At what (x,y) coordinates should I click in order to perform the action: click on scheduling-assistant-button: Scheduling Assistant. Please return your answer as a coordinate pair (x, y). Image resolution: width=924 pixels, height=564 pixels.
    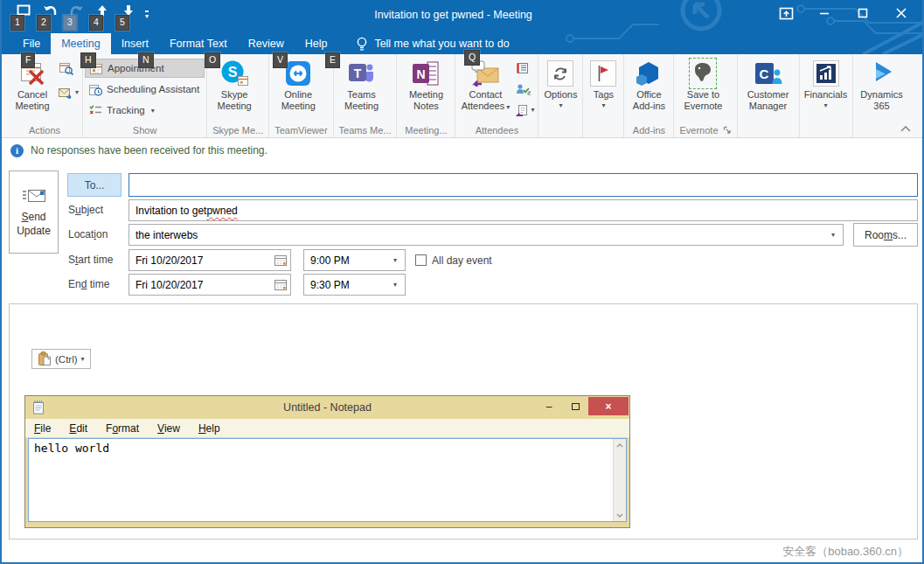
    Looking at the image, I should click on (145, 89).